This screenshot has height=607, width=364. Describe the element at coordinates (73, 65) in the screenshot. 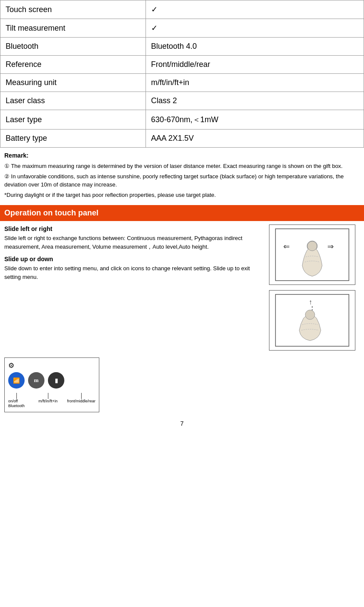

I see `table-cell-label: Reference` at that location.